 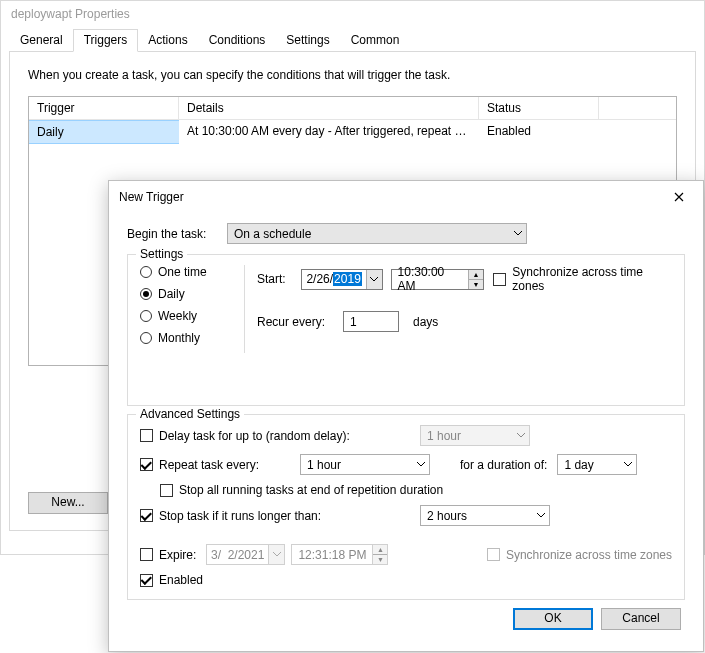 What do you see at coordinates (426, 322) in the screenshot?
I see `recur-unit: days` at bounding box center [426, 322].